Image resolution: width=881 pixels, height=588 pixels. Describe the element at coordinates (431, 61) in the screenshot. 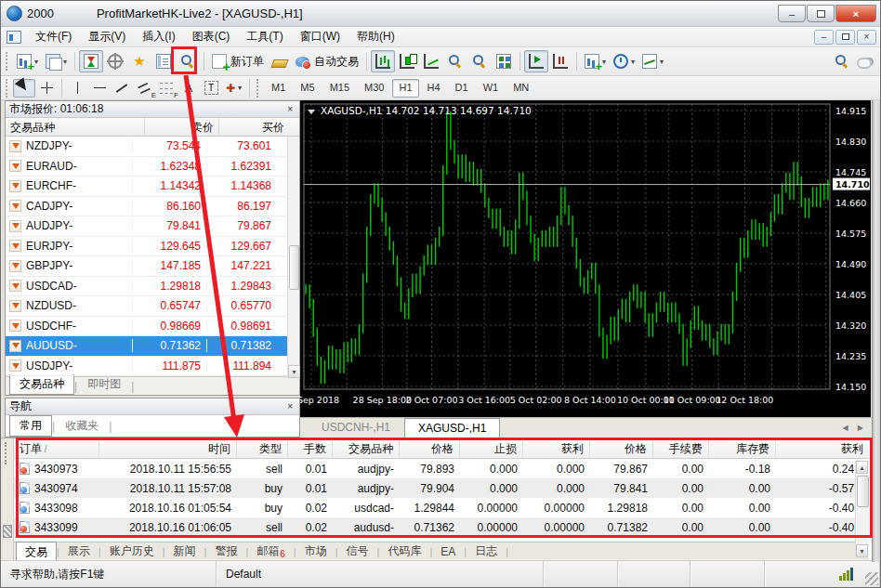

I see `line-chart-button` at that location.